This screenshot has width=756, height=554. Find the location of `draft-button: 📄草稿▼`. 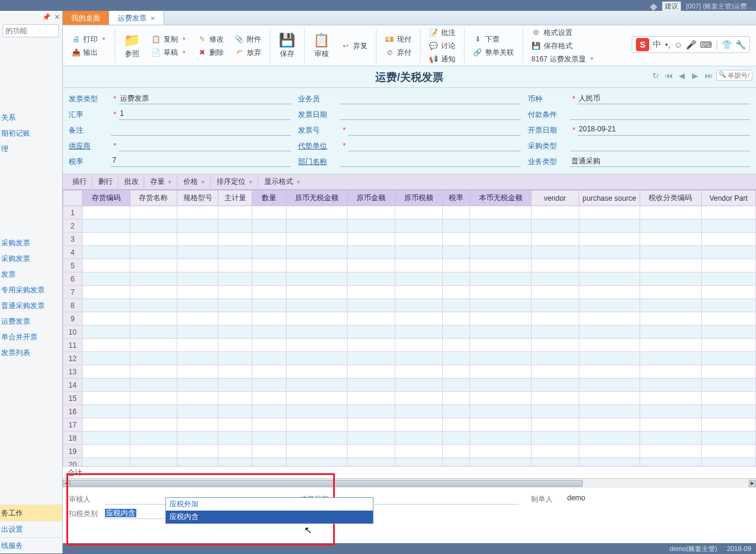

draft-button: 📄草稿▼ is located at coordinates (169, 52).